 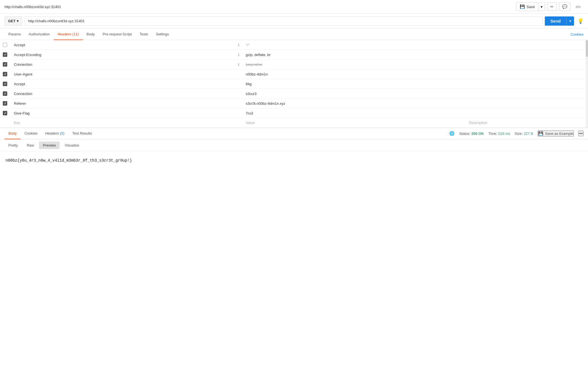 I want to click on table-row: Connectionℹkeep-alive, so click(x=294, y=65).